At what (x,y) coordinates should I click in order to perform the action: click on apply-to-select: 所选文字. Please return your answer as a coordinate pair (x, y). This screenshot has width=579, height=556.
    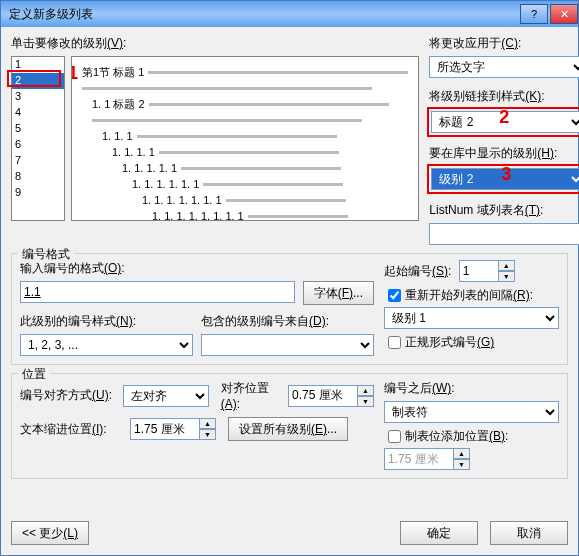
    Looking at the image, I should click on (504, 67).